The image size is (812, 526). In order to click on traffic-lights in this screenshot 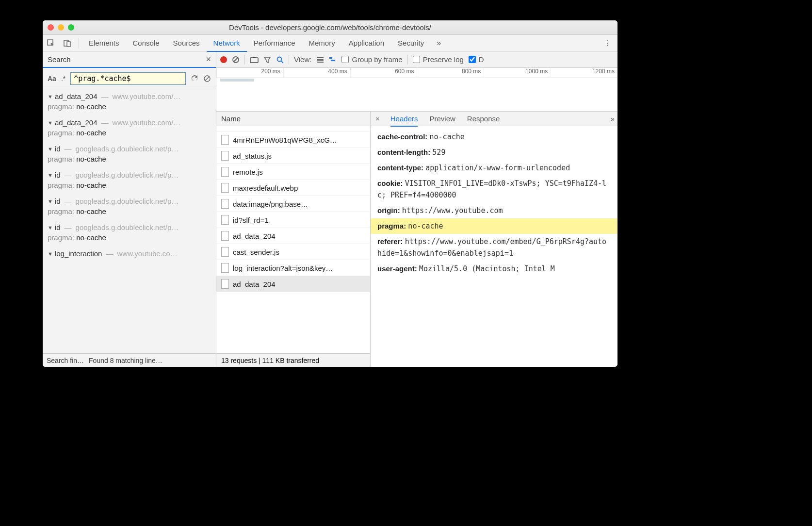, I will do `click(61, 27)`.